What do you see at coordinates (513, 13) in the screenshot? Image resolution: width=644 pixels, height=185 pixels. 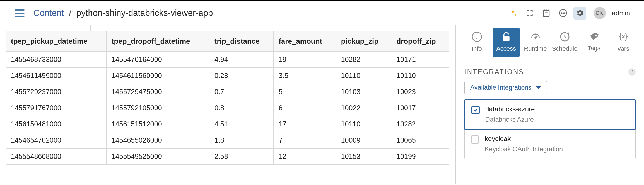 I see `sparkle-icon` at bounding box center [513, 13].